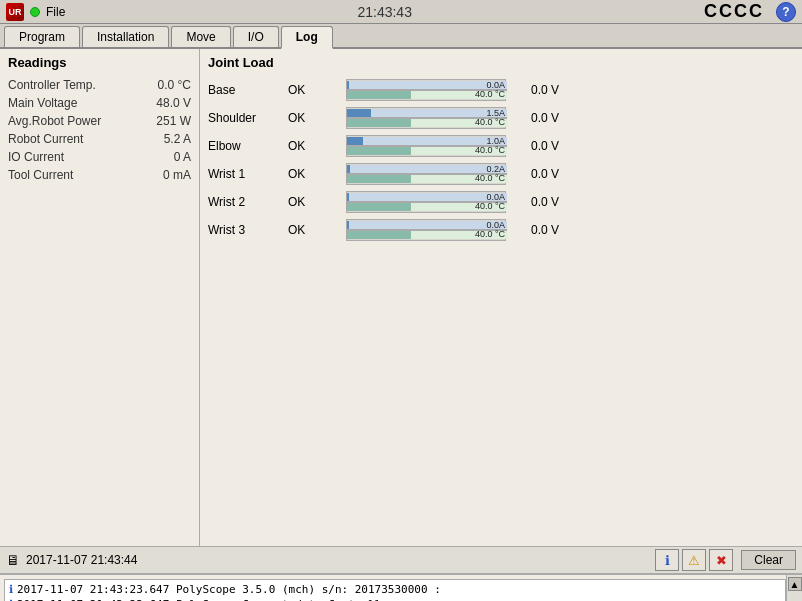  What do you see at coordinates (248, 118) in the screenshot?
I see `joint-name: Shoulder` at bounding box center [248, 118].